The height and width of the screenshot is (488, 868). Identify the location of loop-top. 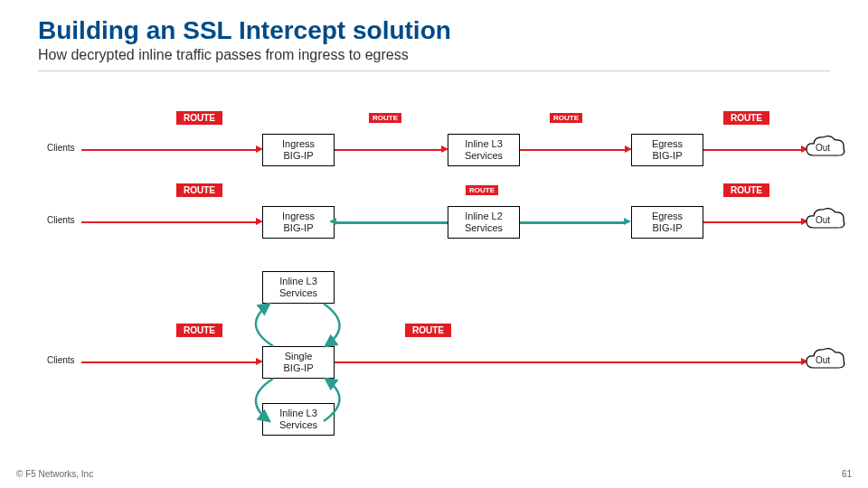
(297, 325).